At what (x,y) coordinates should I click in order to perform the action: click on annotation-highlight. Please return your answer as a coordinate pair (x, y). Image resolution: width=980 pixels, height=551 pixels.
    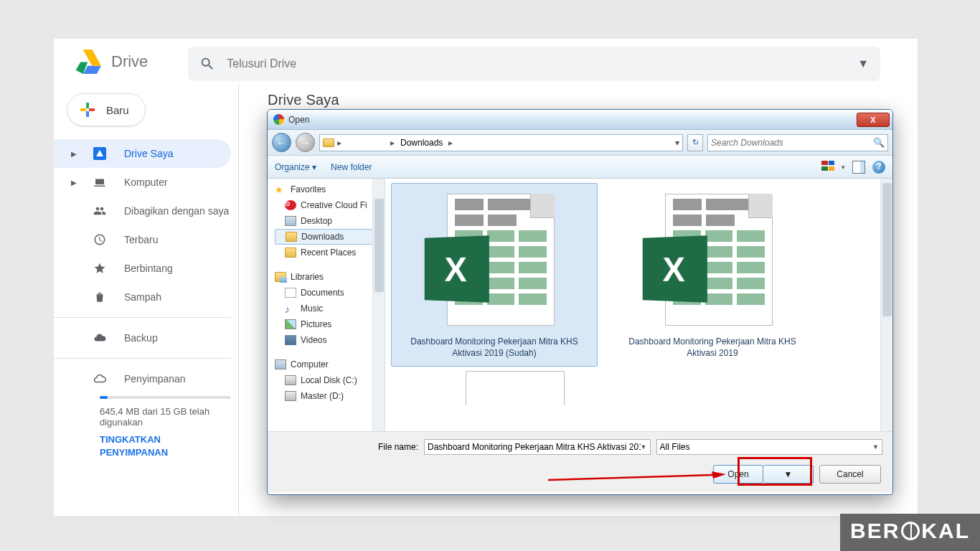
    Looking at the image, I should click on (775, 471).